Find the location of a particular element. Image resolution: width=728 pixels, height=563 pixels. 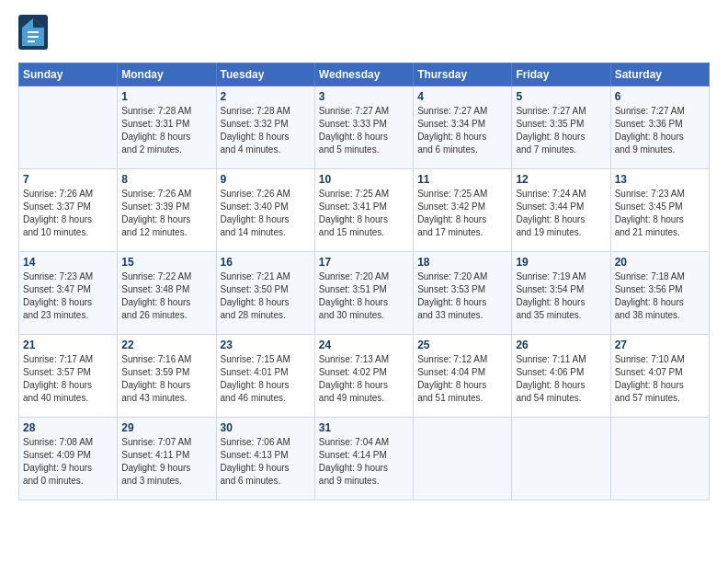

day-number: 2 is located at coordinates (266, 97).